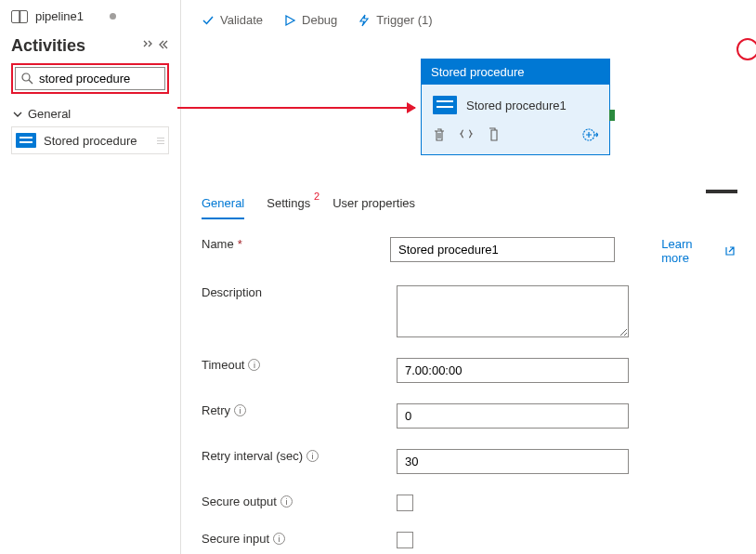 This screenshot has width=756, height=554. What do you see at coordinates (468, 202) in the screenshot?
I see `properties-tabs: General Settings 2 User properties` at bounding box center [468, 202].